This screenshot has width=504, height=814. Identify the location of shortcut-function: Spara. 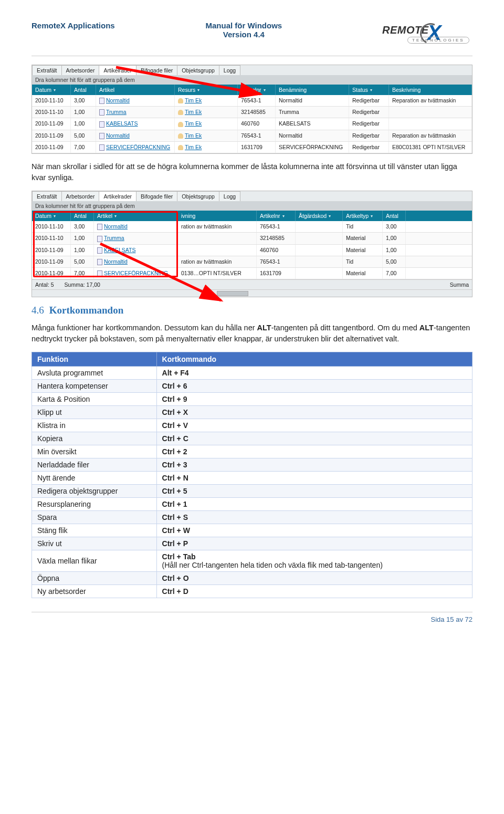
(94, 518).